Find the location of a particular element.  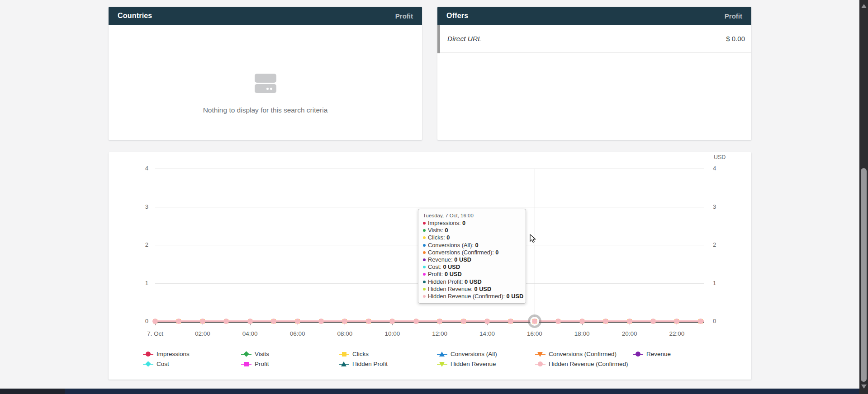

legend-label: Impressions is located at coordinates (173, 354).